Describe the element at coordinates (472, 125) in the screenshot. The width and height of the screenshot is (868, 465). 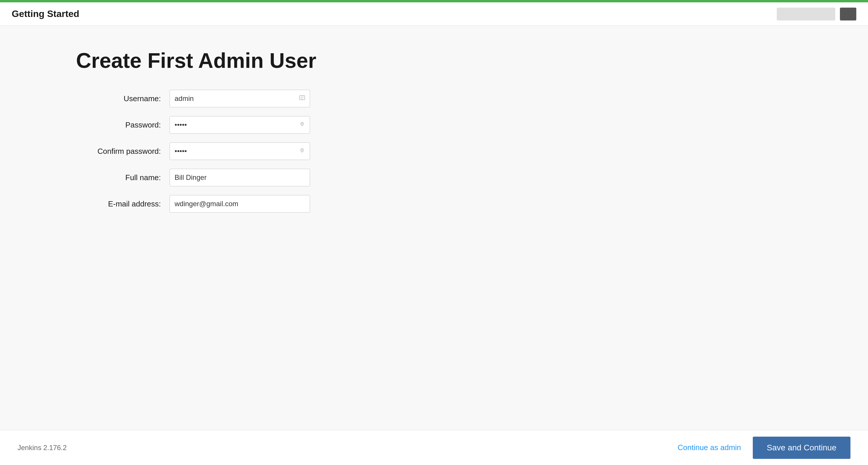
I see `password-row: Password:` at that location.